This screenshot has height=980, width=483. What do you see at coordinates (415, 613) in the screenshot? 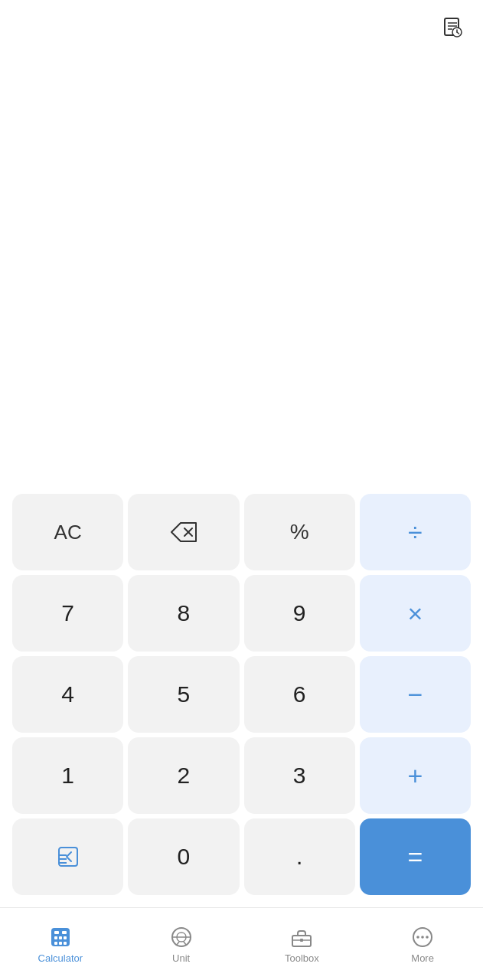
I see `multiply-button: ×` at bounding box center [415, 613].